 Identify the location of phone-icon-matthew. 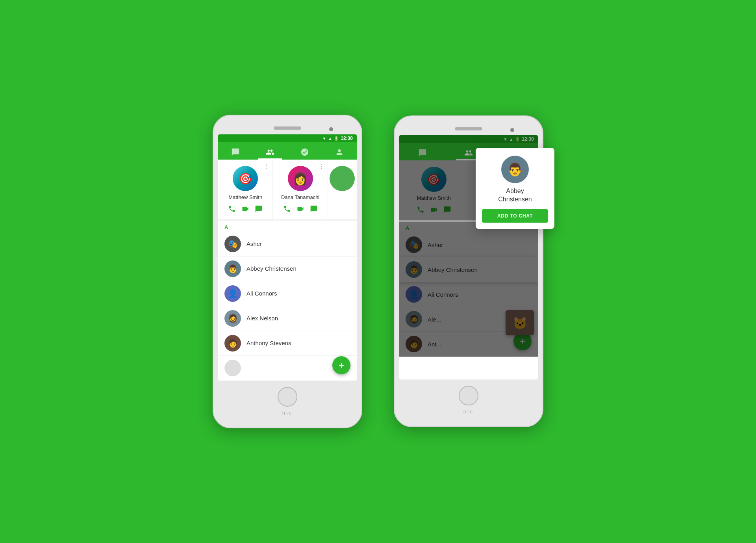
(232, 210).